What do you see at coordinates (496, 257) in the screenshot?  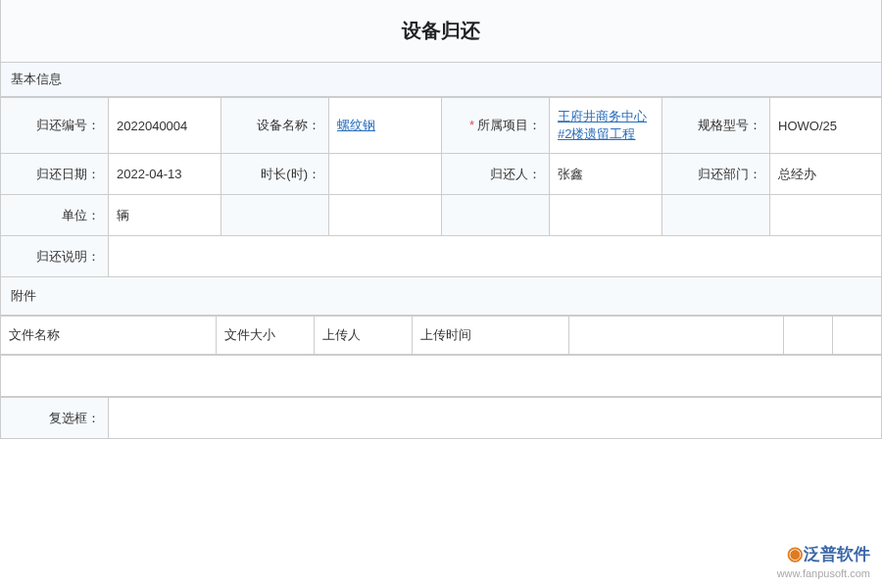 I see `value-desc` at bounding box center [496, 257].